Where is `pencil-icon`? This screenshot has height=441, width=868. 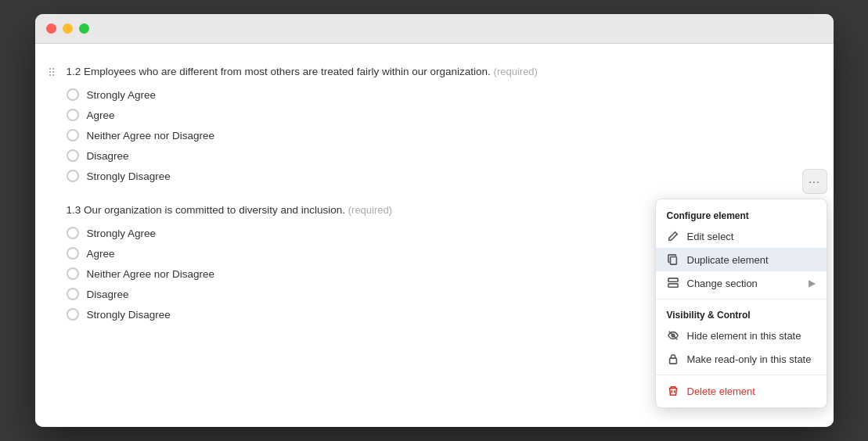
pencil-icon is located at coordinates (673, 236).